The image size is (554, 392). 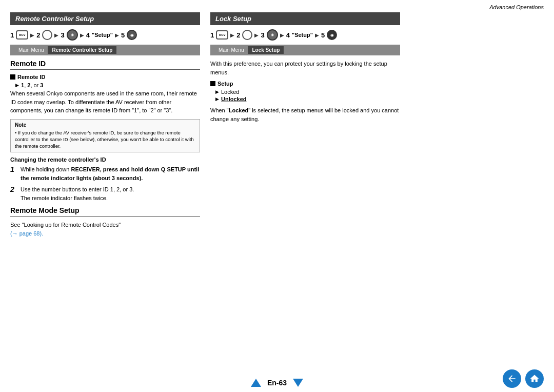 What do you see at coordinates (13, 77) in the screenshot?
I see `black-square-icon` at bounding box center [13, 77].